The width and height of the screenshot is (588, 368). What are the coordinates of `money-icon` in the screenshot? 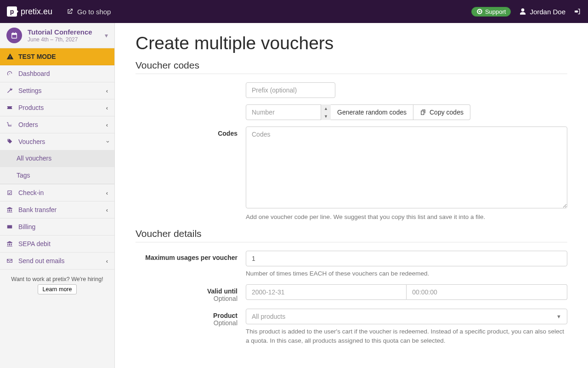 It's located at (10, 227).